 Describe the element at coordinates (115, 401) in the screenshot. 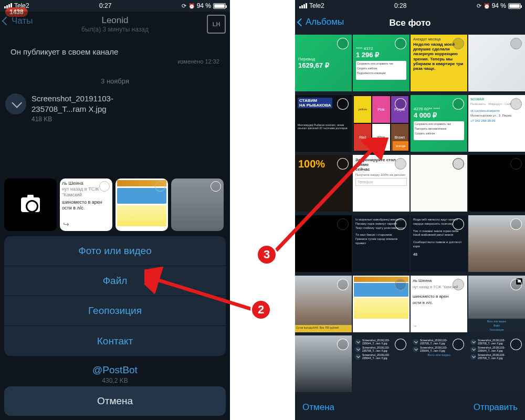

I see `cancel-button: Отмена` at that location.